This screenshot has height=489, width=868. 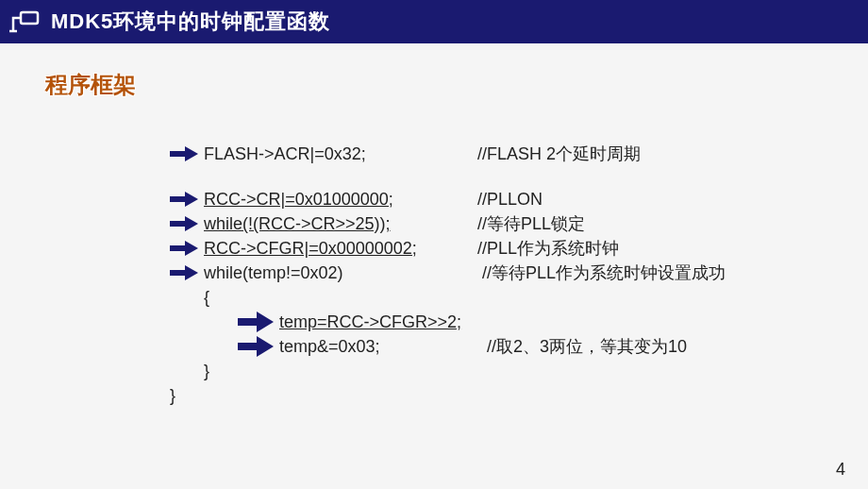 What do you see at coordinates (447, 224) in the screenshot?
I see `code-line-3: while(!(RCC->CR>>25)); //等待PLL锁定` at bounding box center [447, 224].